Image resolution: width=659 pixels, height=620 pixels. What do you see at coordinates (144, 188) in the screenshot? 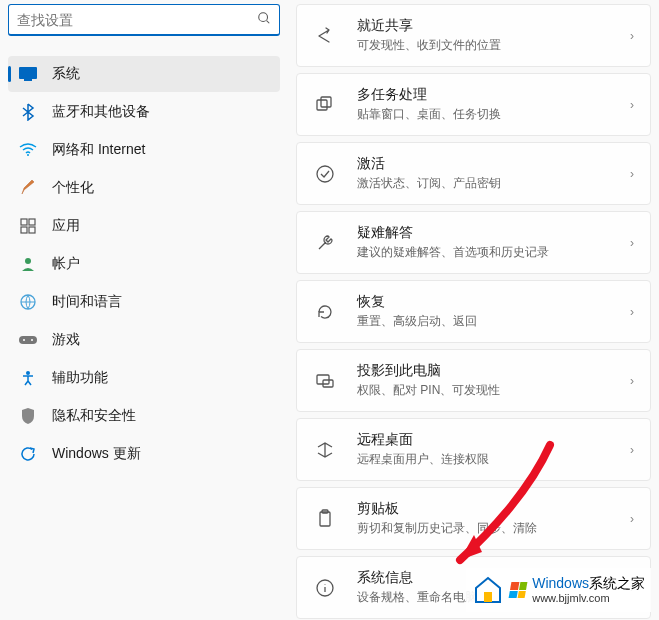
I see `sidebar-item-personalization: 个性化` at bounding box center [144, 188].